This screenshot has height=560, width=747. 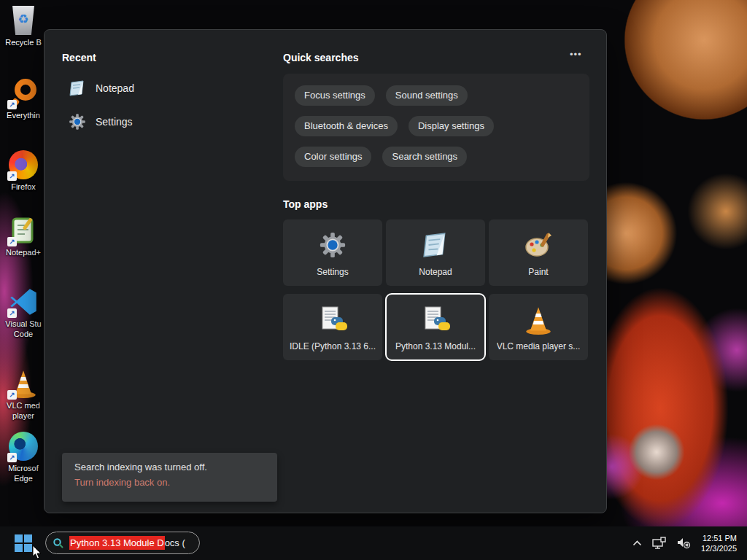 I want to click on recent-item-label: Settings, so click(x=114, y=122).